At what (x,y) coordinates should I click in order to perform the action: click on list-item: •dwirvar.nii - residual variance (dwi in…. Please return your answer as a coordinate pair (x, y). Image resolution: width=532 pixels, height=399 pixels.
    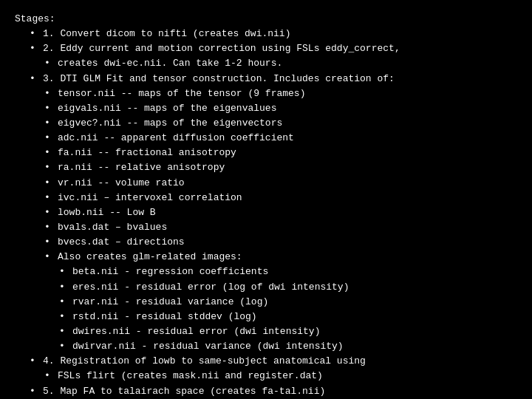
    Looking at the image, I should click on (266, 347).